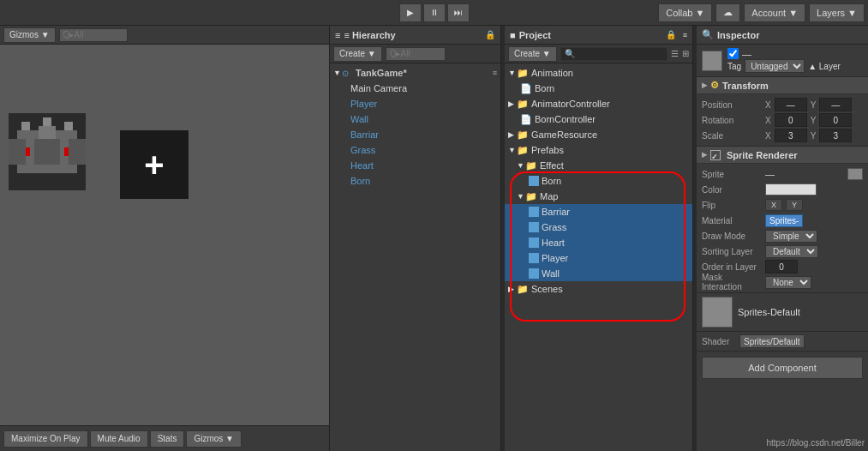 The height and width of the screenshot is (451, 868). Describe the element at coordinates (598, 73) in the screenshot. I see `project-item-animation-folder: ▼ 📁 Animation` at that location.